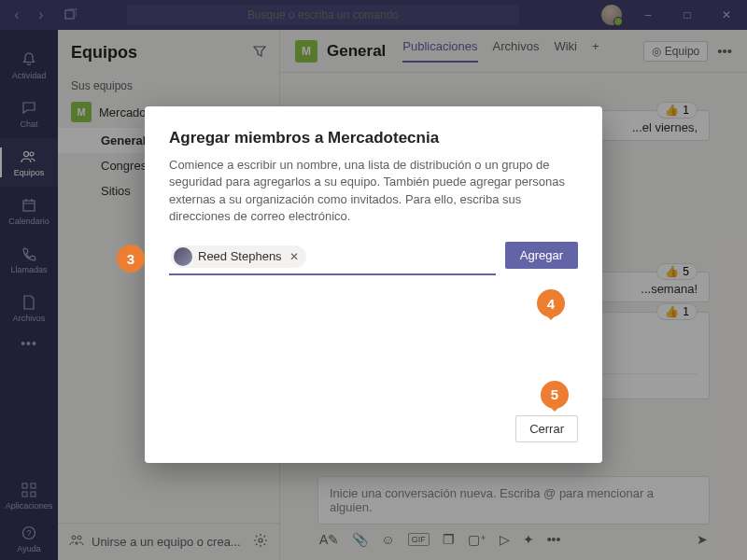  What do you see at coordinates (374, 138) in the screenshot?
I see `modal-title: Agregar miembros a Mercadotecnia` at bounding box center [374, 138].